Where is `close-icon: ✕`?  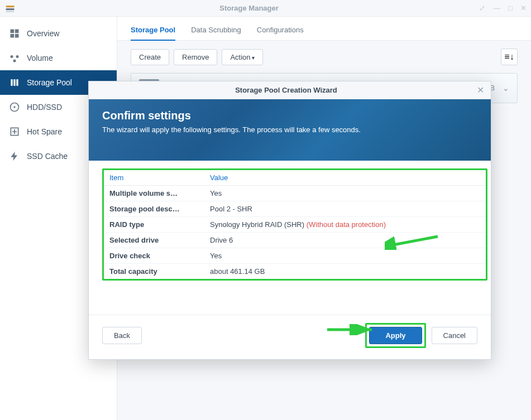
close-icon: ✕ is located at coordinates (480, 90).